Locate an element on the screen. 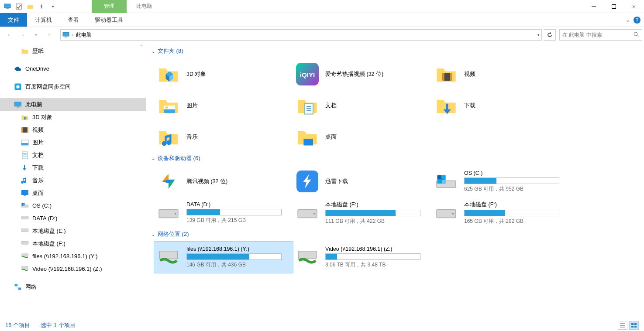 Image resolution: width=644 pixels, height=331 pixels. tree-item: 图片 is located at coordinates (73, 142).